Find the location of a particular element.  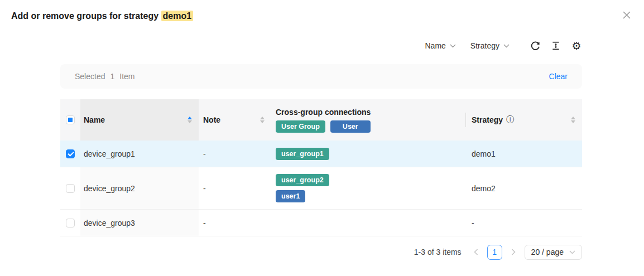

user-legend-badge: User is located at coordinates (350, 127).